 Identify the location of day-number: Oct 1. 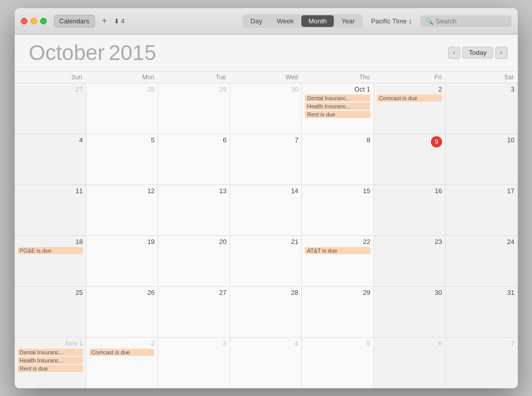
(337, 89).